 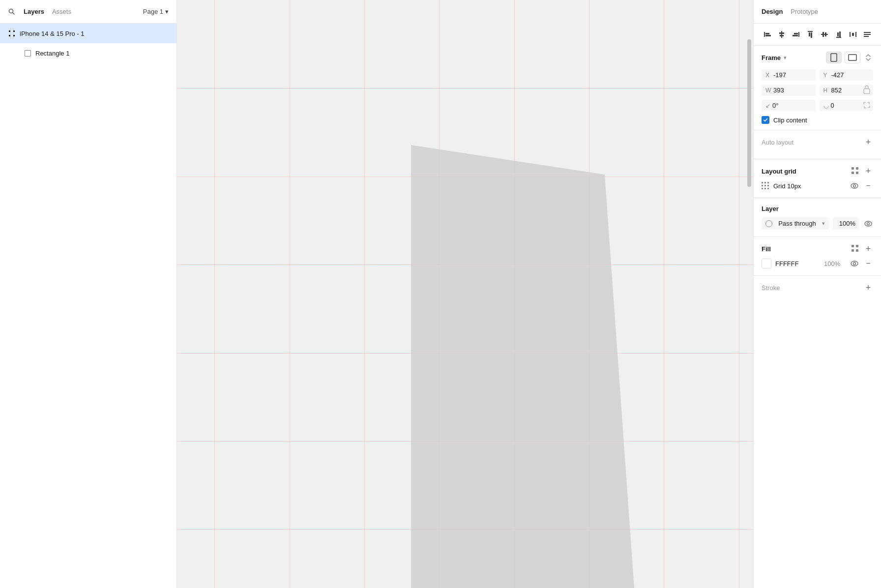 I want to click on frame-collapse-icon, so click(x=868, y=58).